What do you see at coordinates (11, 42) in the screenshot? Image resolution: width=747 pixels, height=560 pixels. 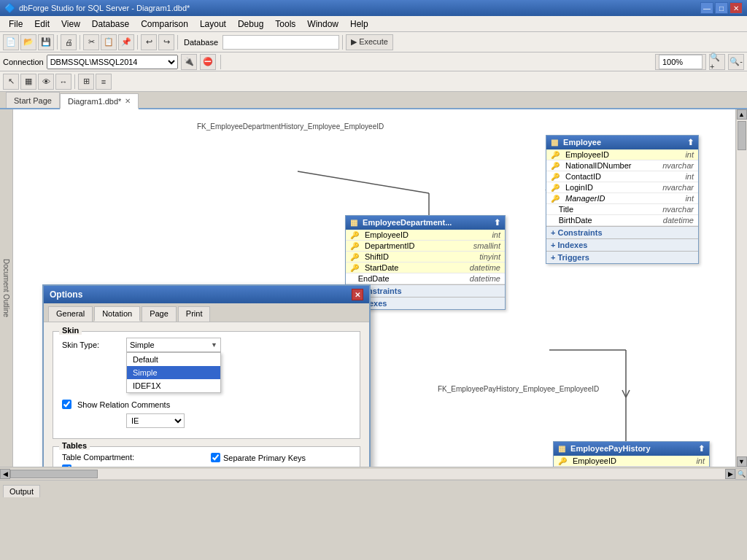 I see `new-button: 📄` at bounding box center [11, 42].